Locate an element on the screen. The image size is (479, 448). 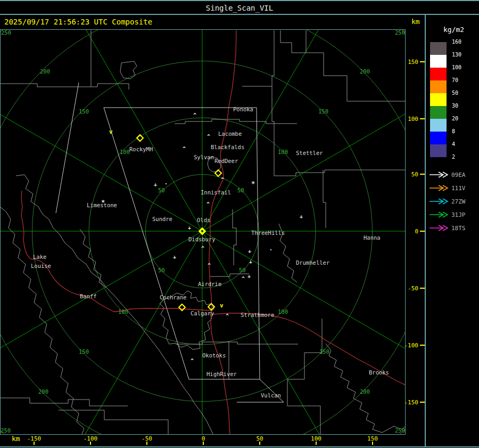
city-label: RedDeer is located at coordinates (226, 161).